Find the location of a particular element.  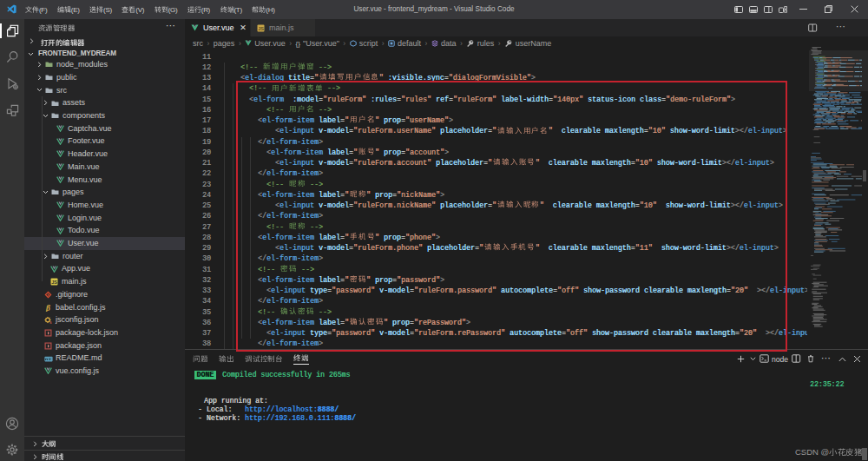

svg-text: s is located at coordinates (50, 322).